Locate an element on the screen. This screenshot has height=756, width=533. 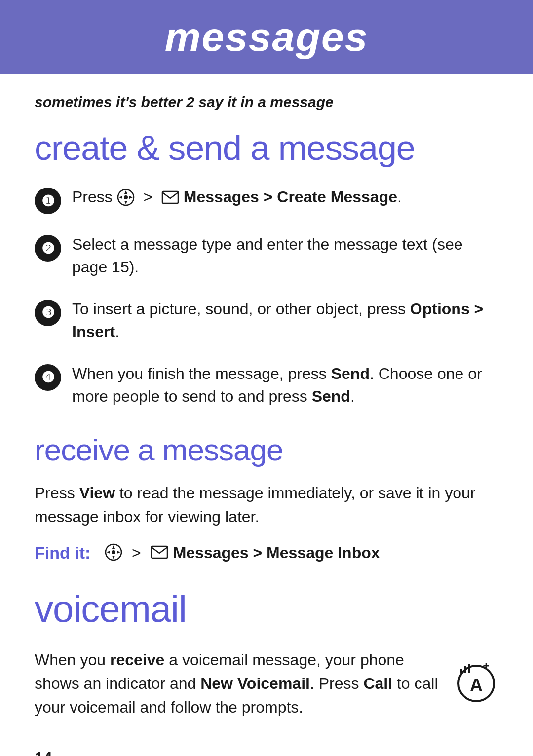
step-3-options: Options > Insert is located at coordinates (277, 320).